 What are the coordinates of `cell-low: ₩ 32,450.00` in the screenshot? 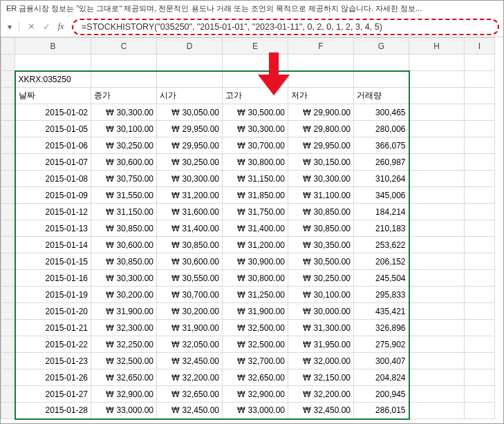 It's located at (321, 411).